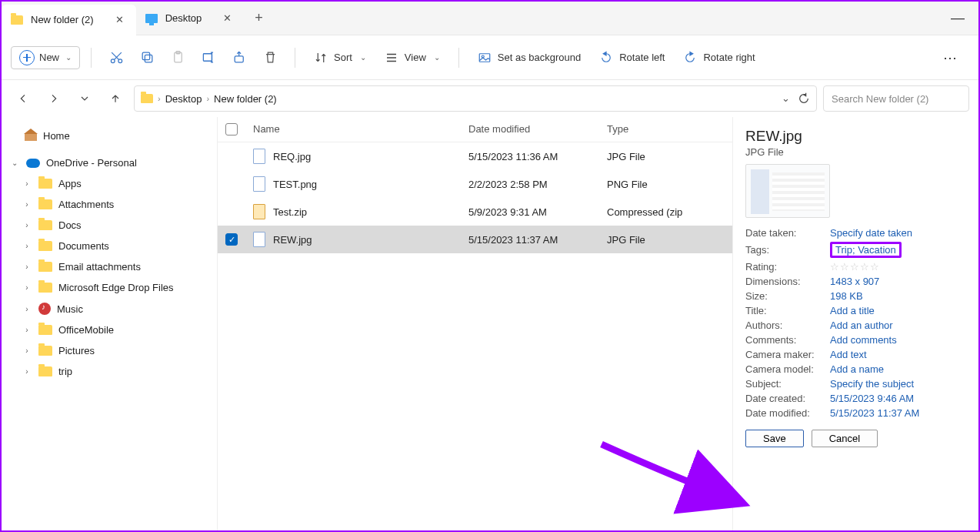 Image resolution: width=980 pixels, height=532 pixels. I want to click on tab-desktop: Desktop ✕, so click(191, 18).